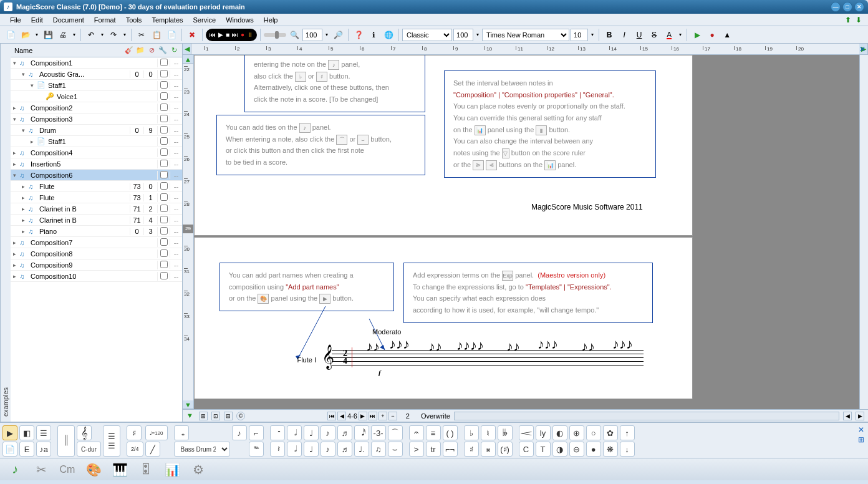  What do you see at coordinates (243, 35) in the screenshot?
I see `record-button: ●` at bounding box center [243, 35].